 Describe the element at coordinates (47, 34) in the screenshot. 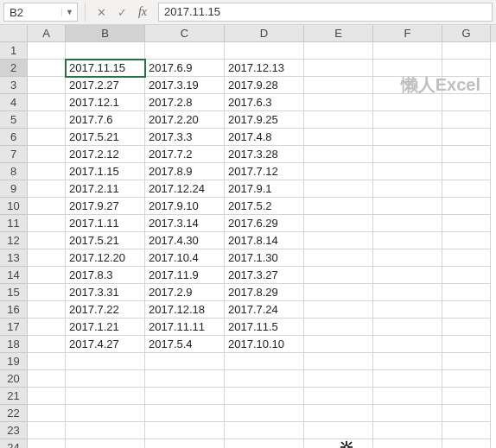

I see `col-header-A: A` at that location.